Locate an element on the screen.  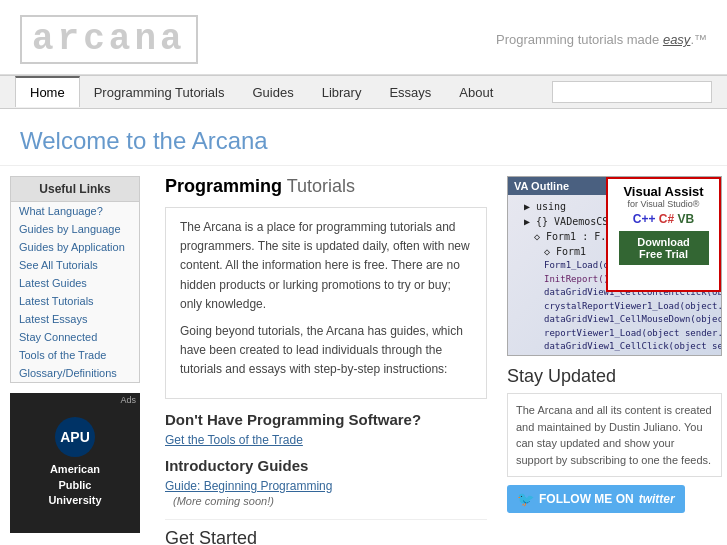
twitter-icon: 🐦 is located at coordinates (526, 499).